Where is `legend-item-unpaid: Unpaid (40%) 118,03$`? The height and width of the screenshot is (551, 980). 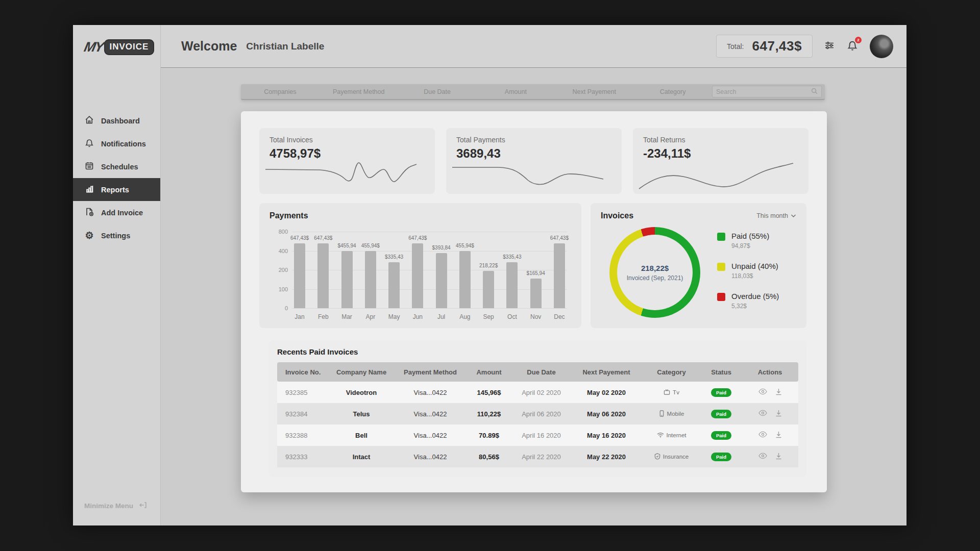 legend-item-unpaid: Unpaid (40%) 118,03$ is located at coordinates (748, 270).